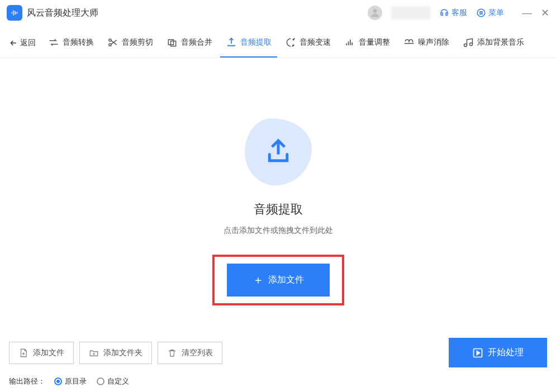 Image resolution: width=556 pixels, height=392 pixels. What do you see at coordinates (130, 42) in the screenshot?
I see `tab-audio-cut: 音频剪切` at bounding box center [130, 42].